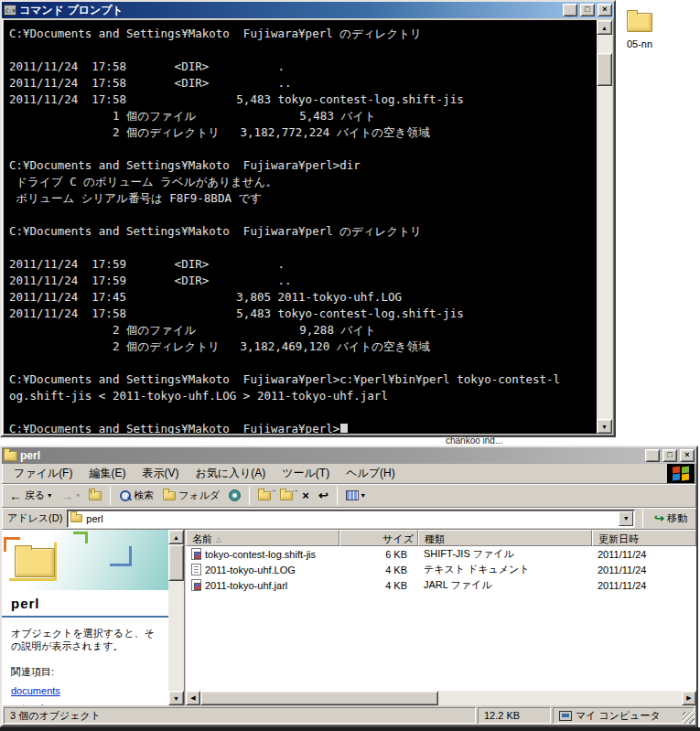  I want to click on menu-edit: 編集(E), so click(107, 474).